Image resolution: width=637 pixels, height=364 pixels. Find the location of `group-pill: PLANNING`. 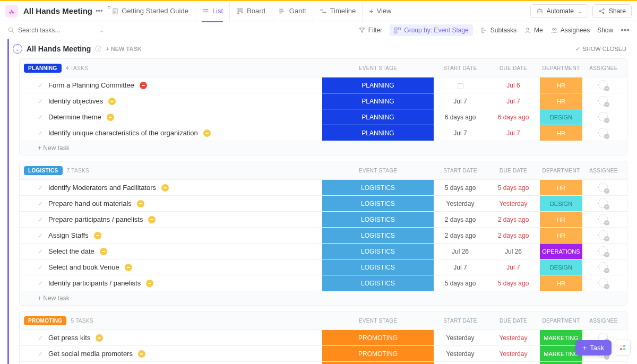

group-pill: PLANNING is located at coordinates (42, 68).